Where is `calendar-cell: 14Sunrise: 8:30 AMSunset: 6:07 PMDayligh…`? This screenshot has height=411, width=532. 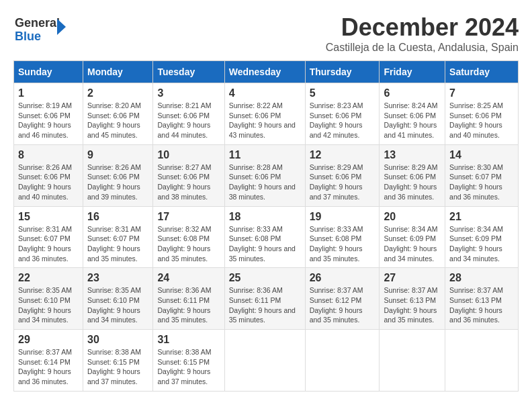 calendar-cell: 14Sunrise: 8:30 AMSunset: 6:07 PMDayligh… is located at coordinates (482, 175).